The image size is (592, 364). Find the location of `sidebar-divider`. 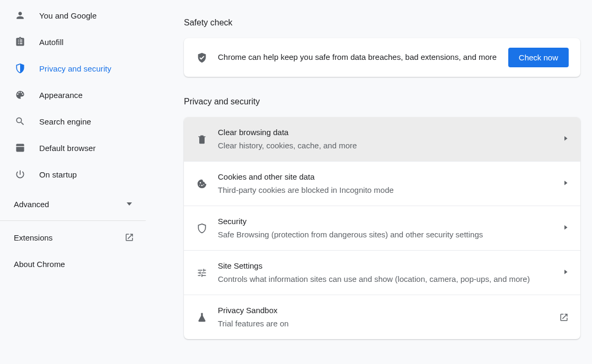

sidebar-divider is located at coordinates (73, 220).